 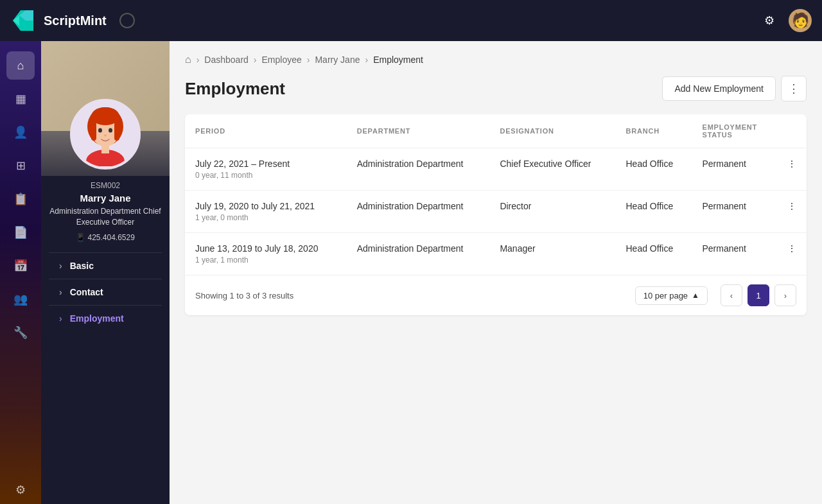 I want to click on prev-page-button: ‹, so click(x=731, y=295).